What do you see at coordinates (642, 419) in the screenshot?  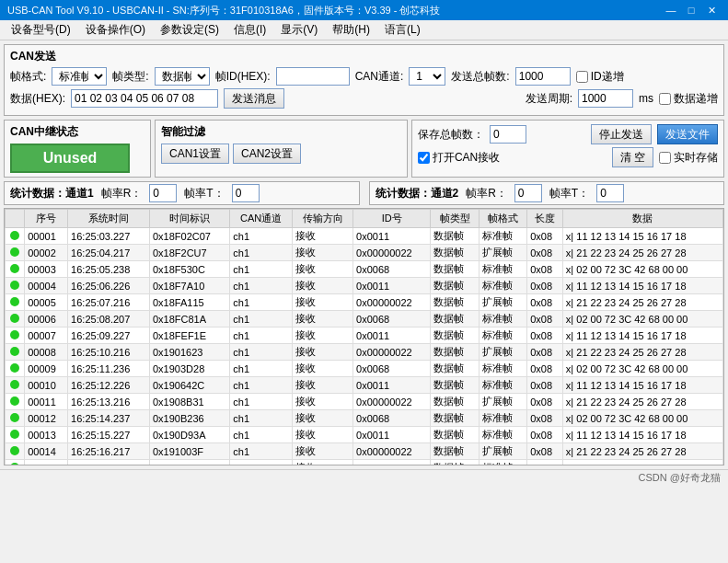 I see `row-data: x| 02 00 72 3C 42 68 00 00` at bounding box center [642, 419].